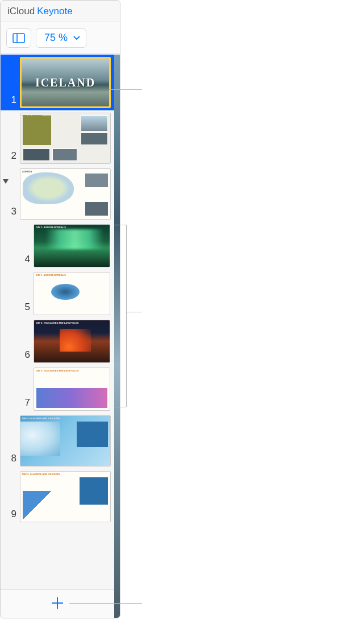 This screenshot has width=346, height=644. Describe the element at coordinates (19, 38) in the screenshot. I see `view-mode-button` at that location.